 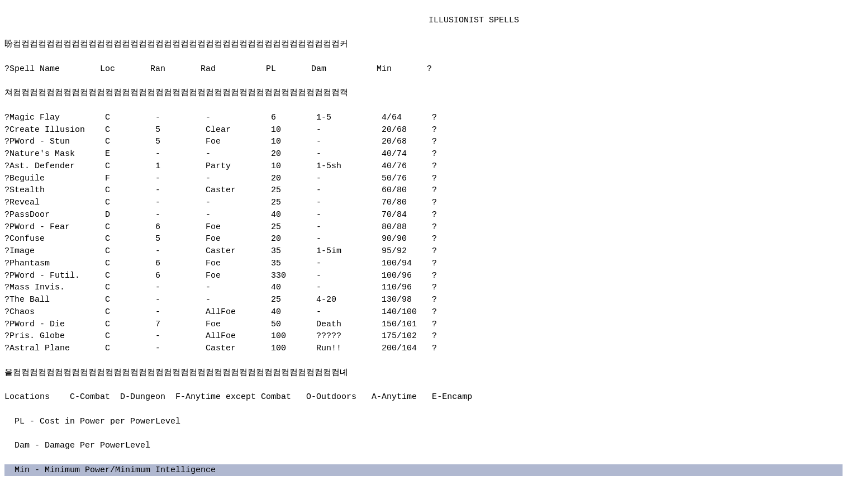 I want to click on table-row: ?Mass Invis. C - - 40 - 110/96 ?, so click(x=424, y=288).